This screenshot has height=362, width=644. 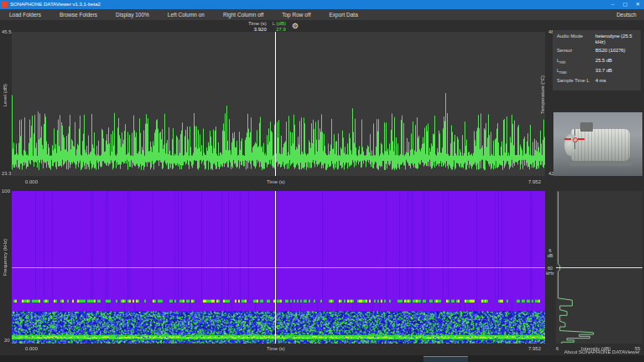 What do you see at coordinates (7, 340) in the screenshot?
I see `spectrogram-ytick-min: 20` at bounding box center [7, 340].